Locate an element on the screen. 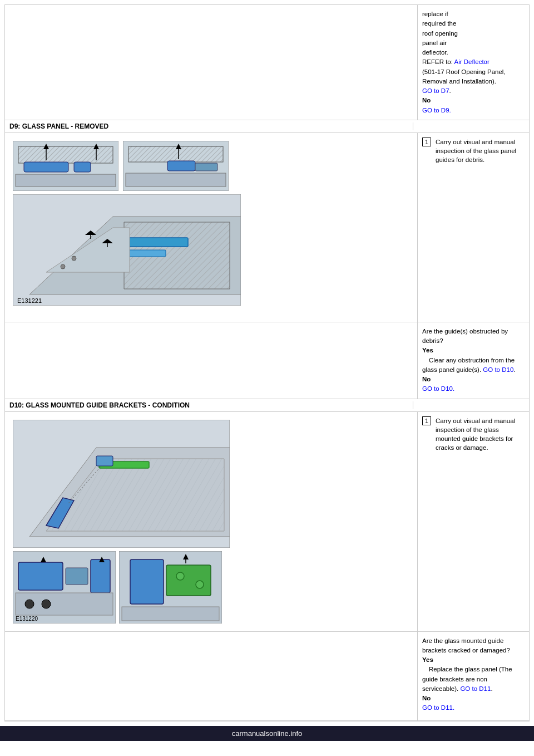 Image resolution: width=534 pixels, height=756 pixels. d10-header-right is located at coordinates (469, 405).